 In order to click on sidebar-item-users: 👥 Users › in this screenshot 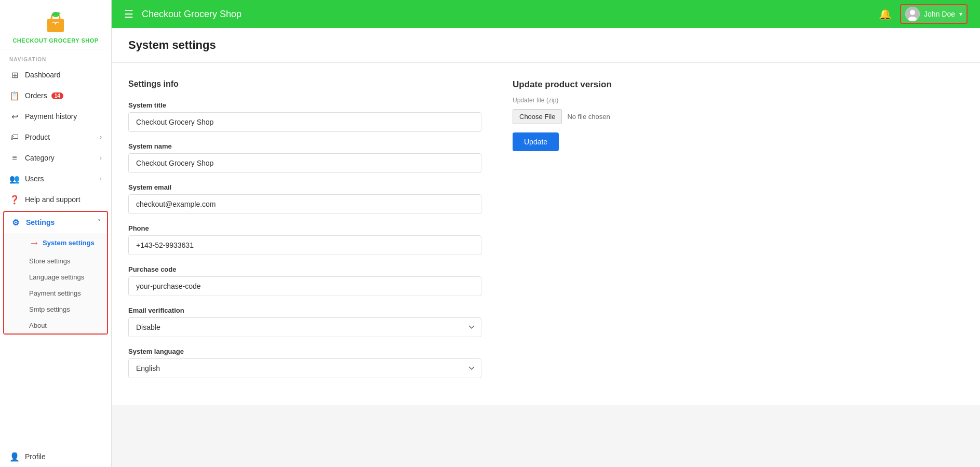, I will do `click(56, 179)`.